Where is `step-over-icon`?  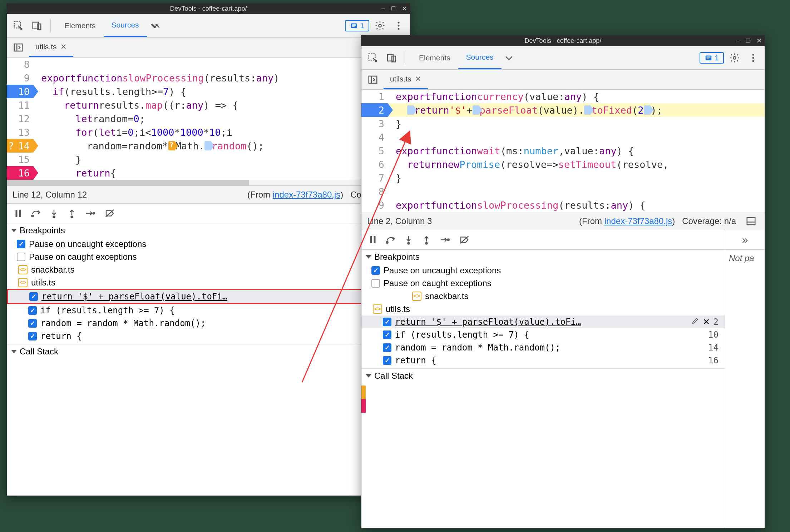 step-over-icon is located at coordinates (36, 213).